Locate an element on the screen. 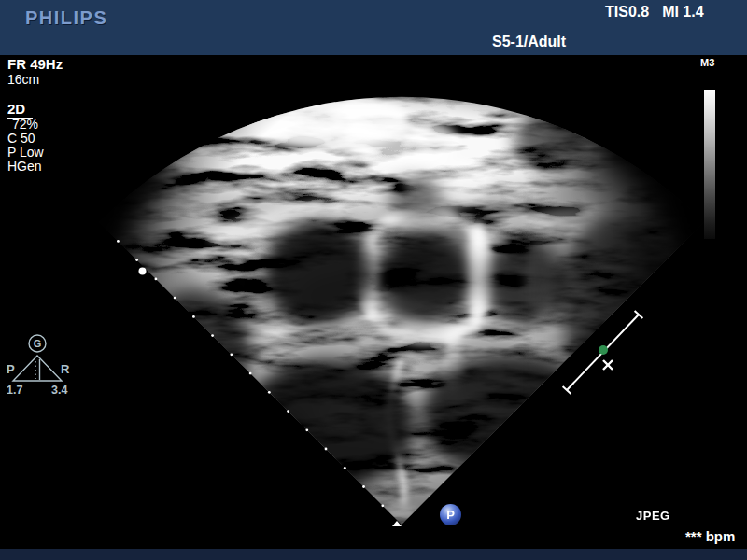 The width and height of the screenshot is (747, 560). physio-right-label: R is located at coordinates (65, 370).